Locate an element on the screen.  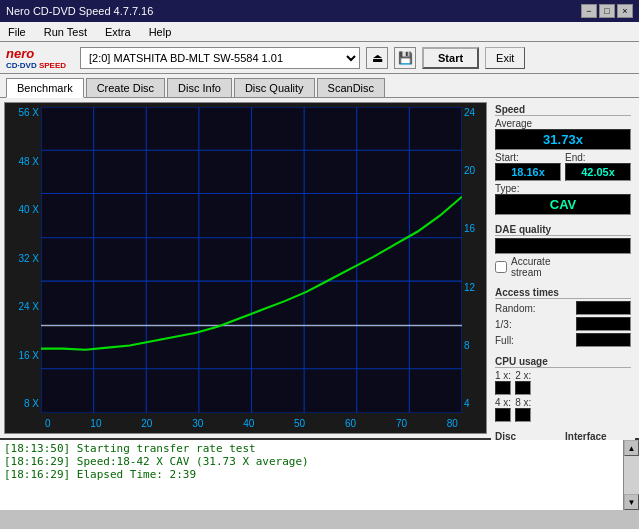
cpu-8x-value is located at coordinates (523, 415).